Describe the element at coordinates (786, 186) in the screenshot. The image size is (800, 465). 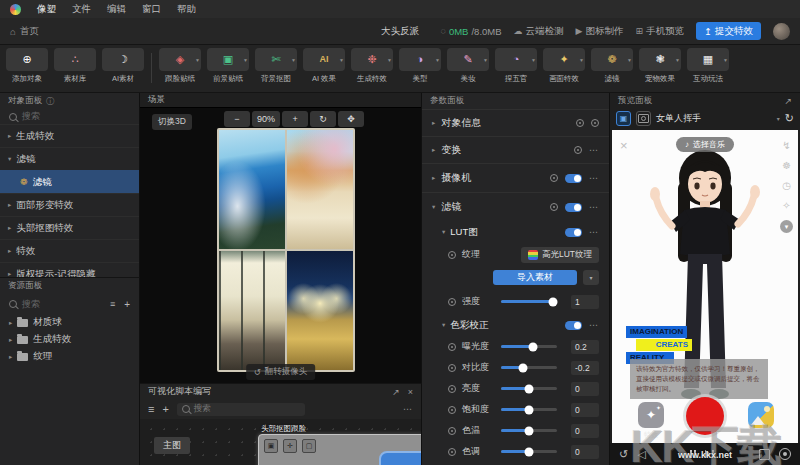
I see `timer-icon: ◷` at that location.